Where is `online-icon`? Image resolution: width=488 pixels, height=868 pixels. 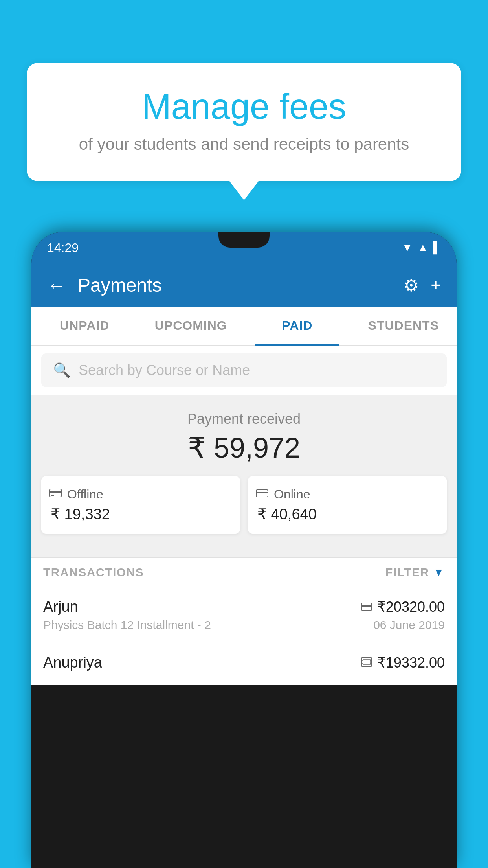
online-icon is located at coordinates (262, 495).